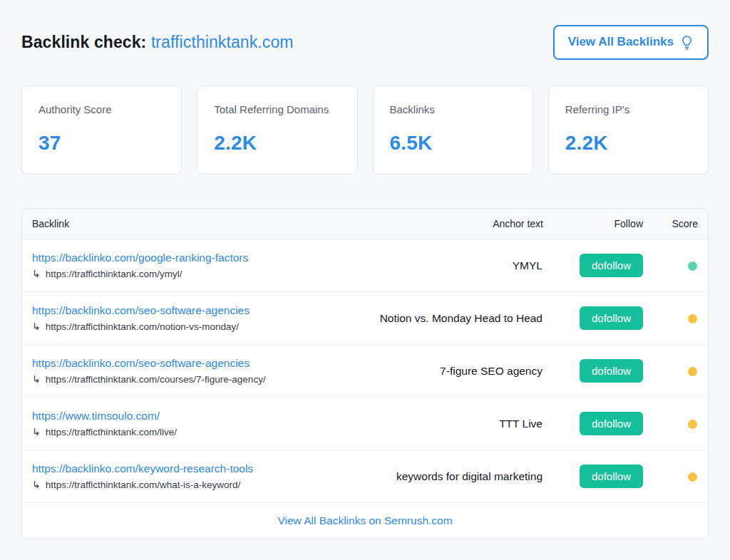 The image size is (730, 560). Describe the element at coordinates (114, 274) in the screenshot. I see `target-url-text: https://trafficthinktank.com/ymyl/` at that location.